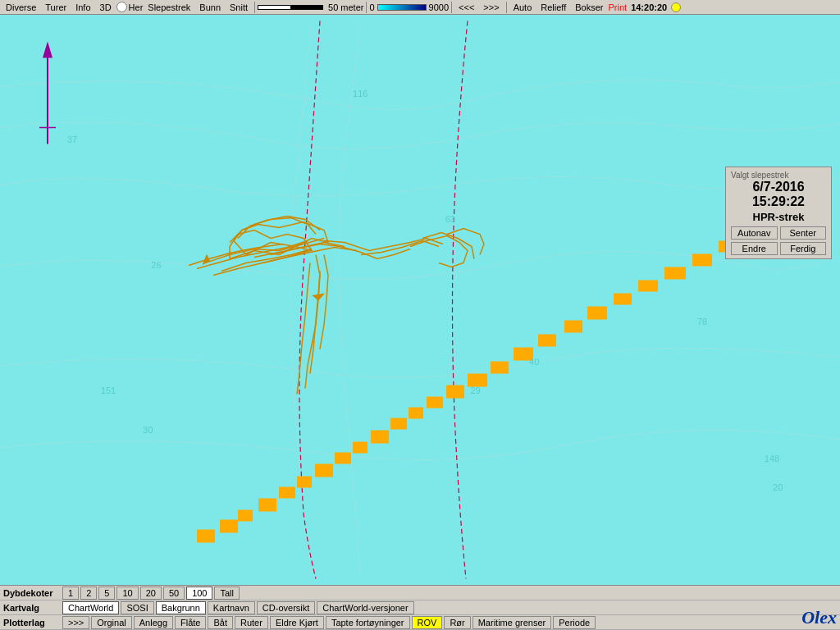 This screenshot has height=630, width=840. Describe the element at coordinates (32, 608) in the screenshot. I see `kartvalg-label: Kartvalg` at that location.